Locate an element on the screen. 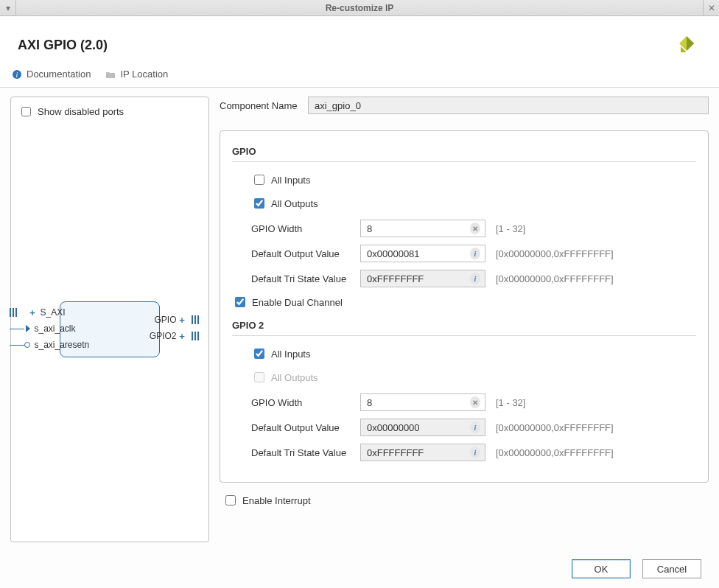 This screenshot has width=719, height=588. enable-dual-channel-label: Enable Dual Channel is located at coordinates (298, 302).